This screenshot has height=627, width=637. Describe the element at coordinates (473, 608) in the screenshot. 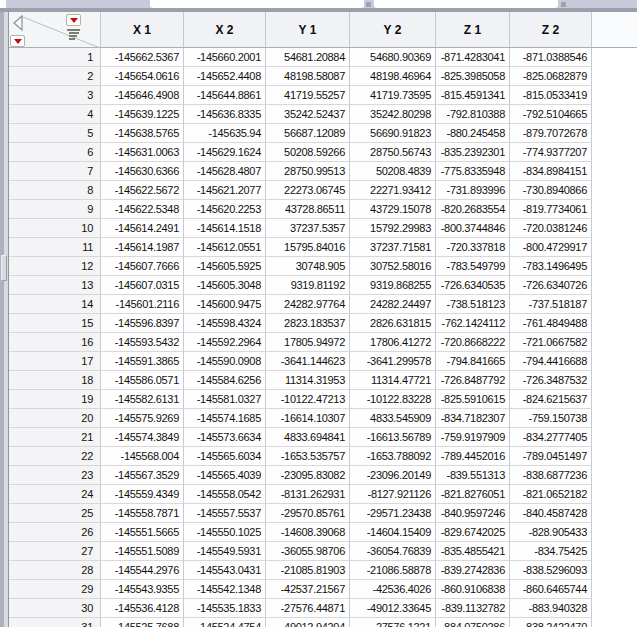

I see `data-cell: -839.1132782` at that location.